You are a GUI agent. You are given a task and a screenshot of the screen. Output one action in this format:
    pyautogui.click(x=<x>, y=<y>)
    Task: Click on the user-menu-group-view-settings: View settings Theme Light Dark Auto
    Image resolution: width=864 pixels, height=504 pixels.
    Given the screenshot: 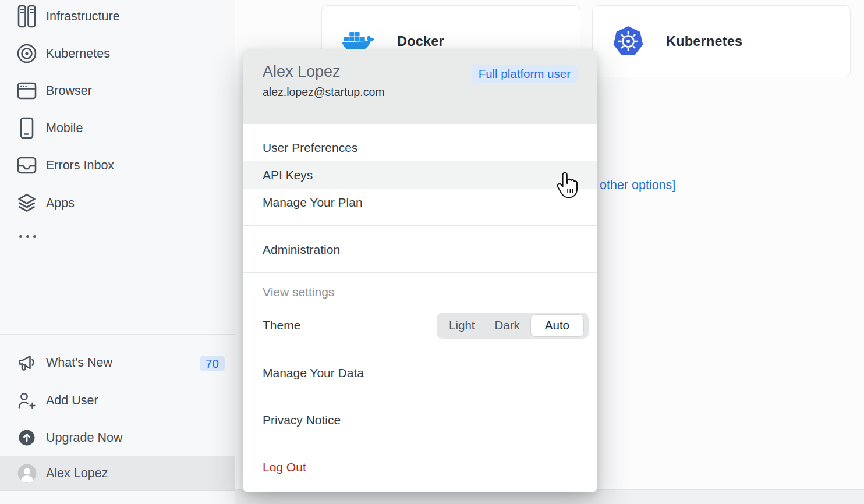 What is the action you would take?
    pyautogui.click(x=420, y=311)
    